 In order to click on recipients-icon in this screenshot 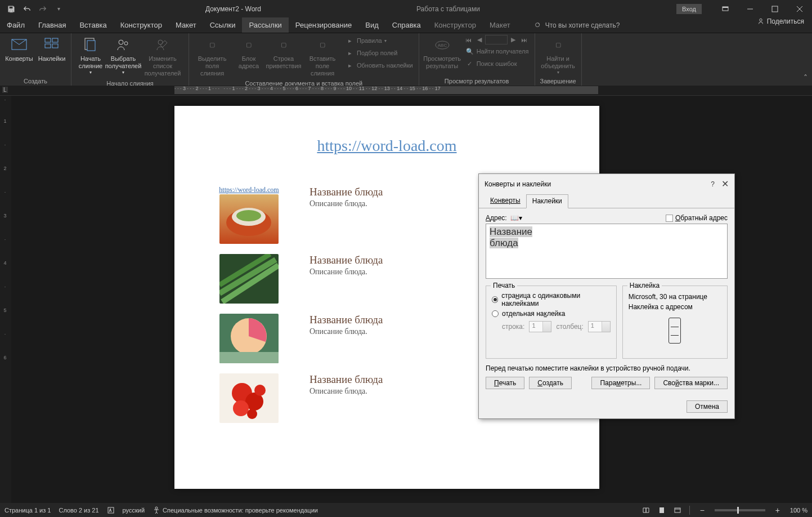, I will do `click(123, 45)`.